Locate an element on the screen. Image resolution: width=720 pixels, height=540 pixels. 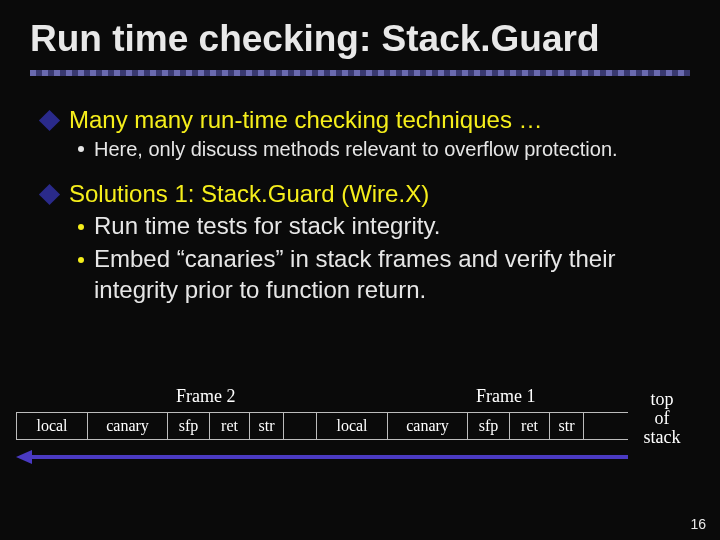
bullet-text: Here, only discuss methods relevant to o… is located at coordinates (356, 149).